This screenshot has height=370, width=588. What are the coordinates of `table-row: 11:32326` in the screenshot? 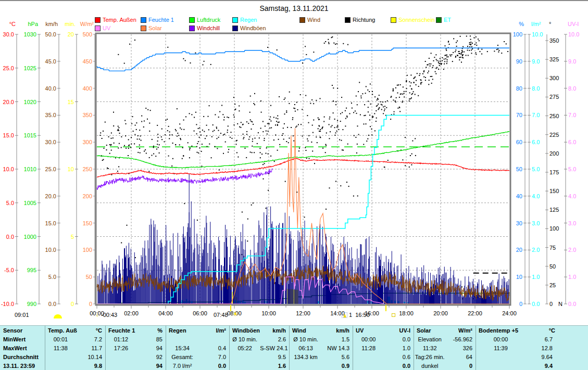 It's located at (445, 349).